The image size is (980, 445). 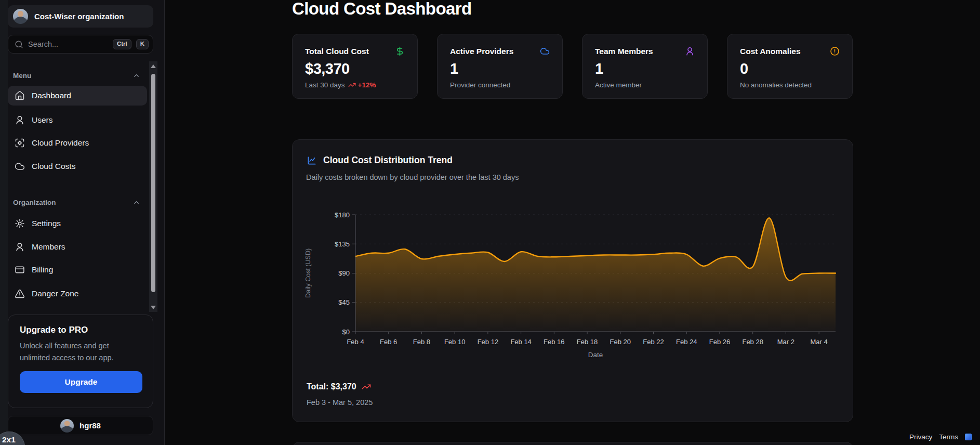 I want to click on terms-link: Terms, so click(x=949, y=437).